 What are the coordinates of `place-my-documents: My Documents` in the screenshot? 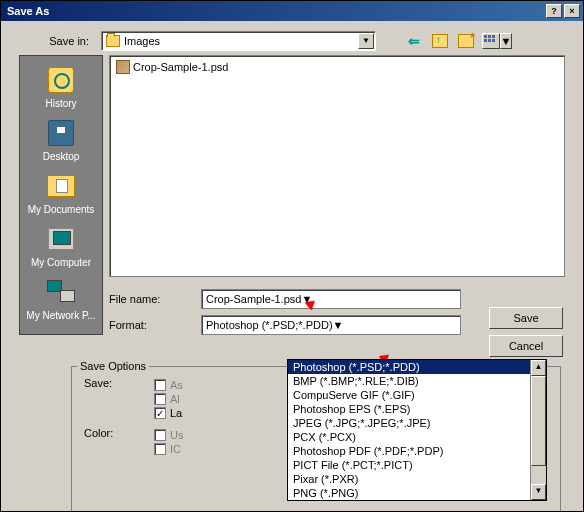 It's located at (61, 194).